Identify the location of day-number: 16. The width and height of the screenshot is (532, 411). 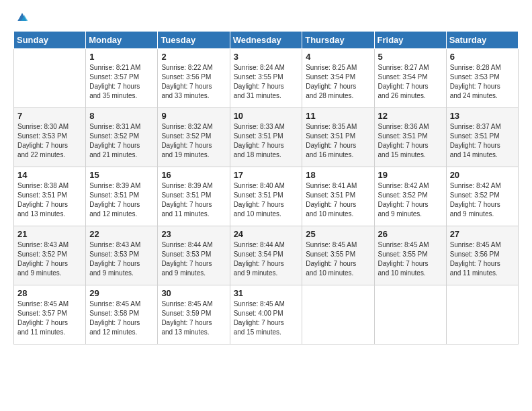
(193, 175).